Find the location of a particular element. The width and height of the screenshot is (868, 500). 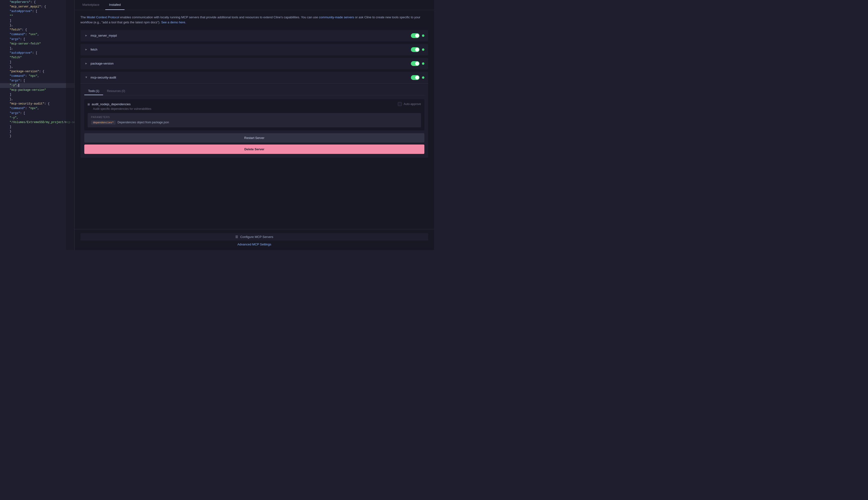

auto-approve-row: Auto-approve is located at coordinates (409, 104).